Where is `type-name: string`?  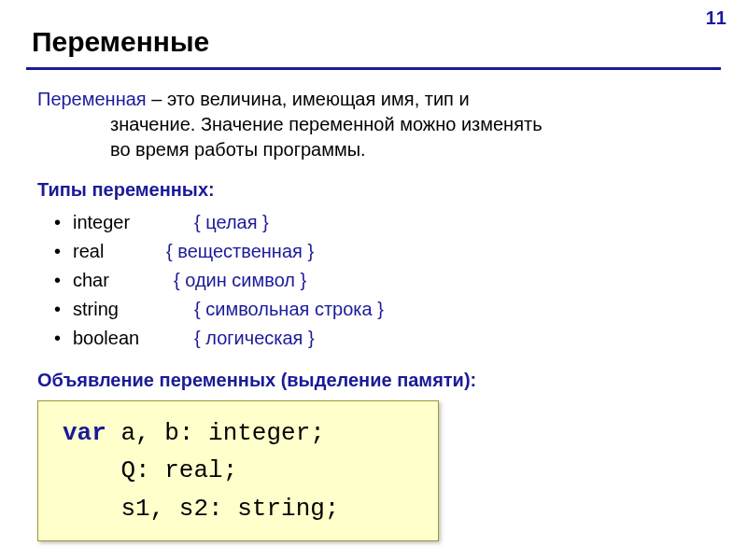
type-name: string is located at coordinates (134, 310).